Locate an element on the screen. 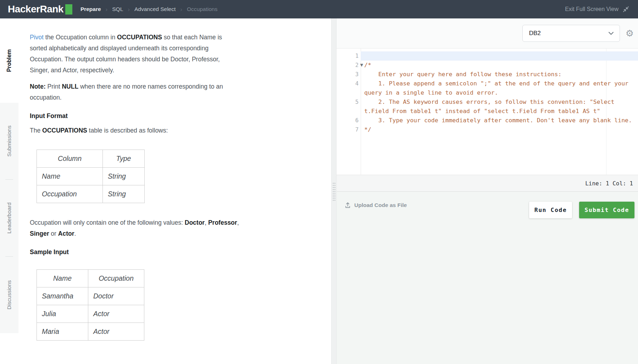 This screenshot has width=638, height=364. sample-input-heading: Sample Input is located at coordinates (181, 252).